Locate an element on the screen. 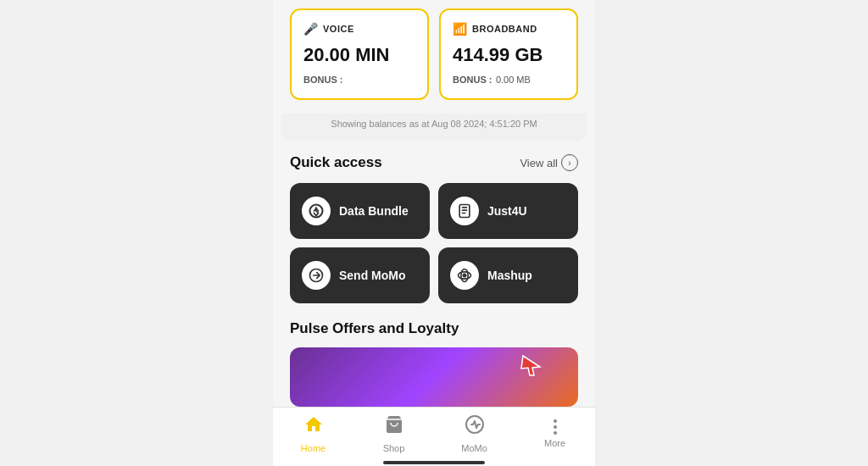 This screenshot has width=868, height=466. pulse-offers-banner is located at coordinates (434, 377).